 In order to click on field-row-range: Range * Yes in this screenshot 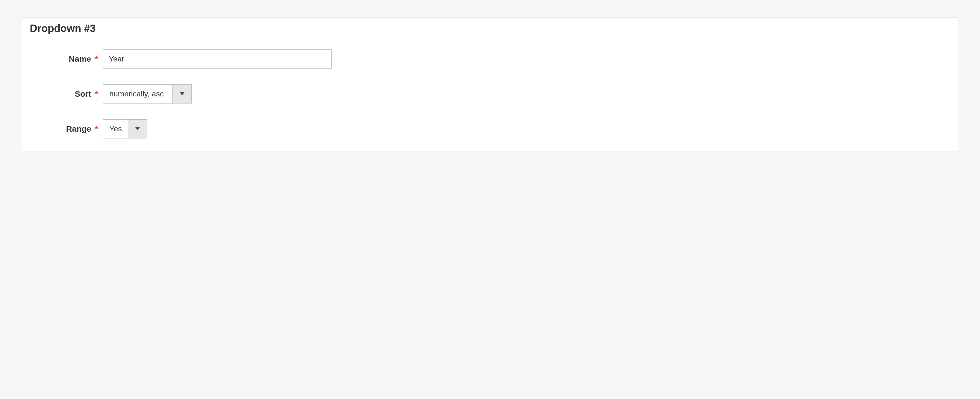, I will do `click(490, 129)`.